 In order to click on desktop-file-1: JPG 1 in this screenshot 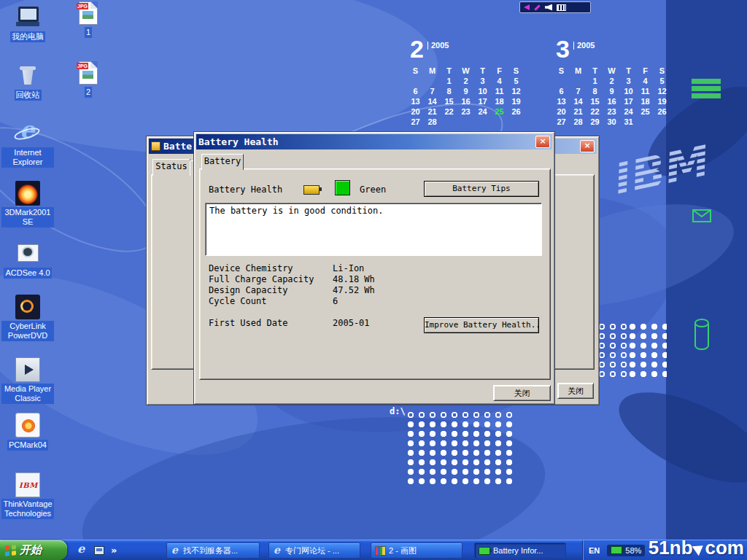, I will do `click(88, 20)`.